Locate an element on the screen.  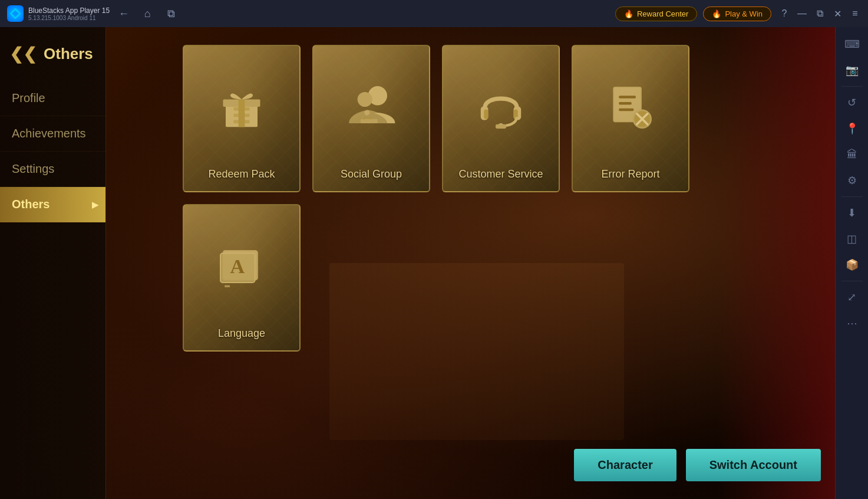
svg-text: A is located at coordinates (237, 265).